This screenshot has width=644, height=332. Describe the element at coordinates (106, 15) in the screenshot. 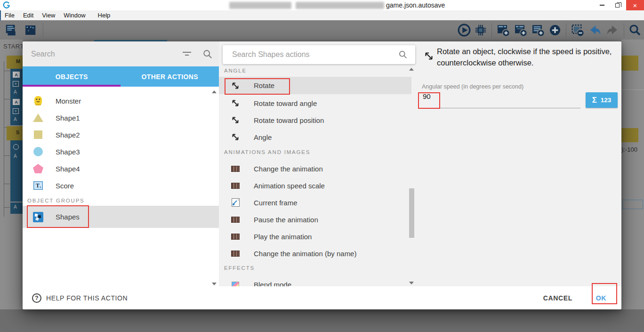

I see `menu-help: Help` at that location.